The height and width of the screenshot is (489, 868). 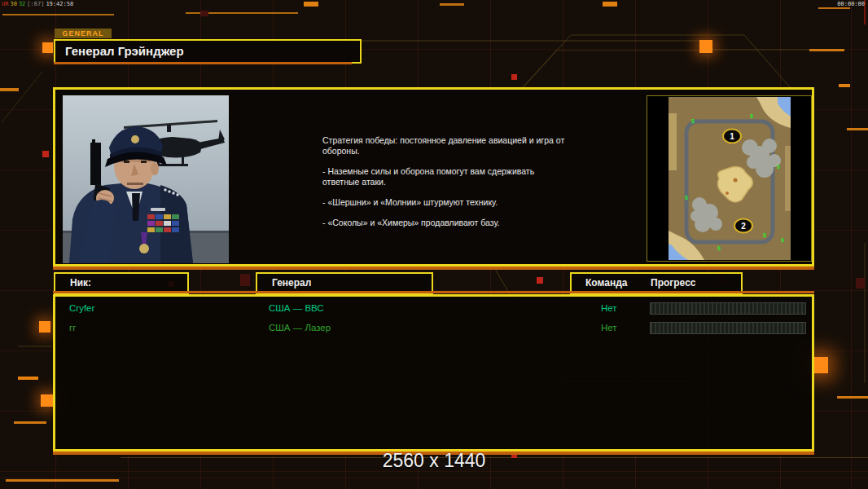 What do you see at coordinates (203, 64) in the screenshot?
I see `title-box-underline` at bounding box center [203, 64].